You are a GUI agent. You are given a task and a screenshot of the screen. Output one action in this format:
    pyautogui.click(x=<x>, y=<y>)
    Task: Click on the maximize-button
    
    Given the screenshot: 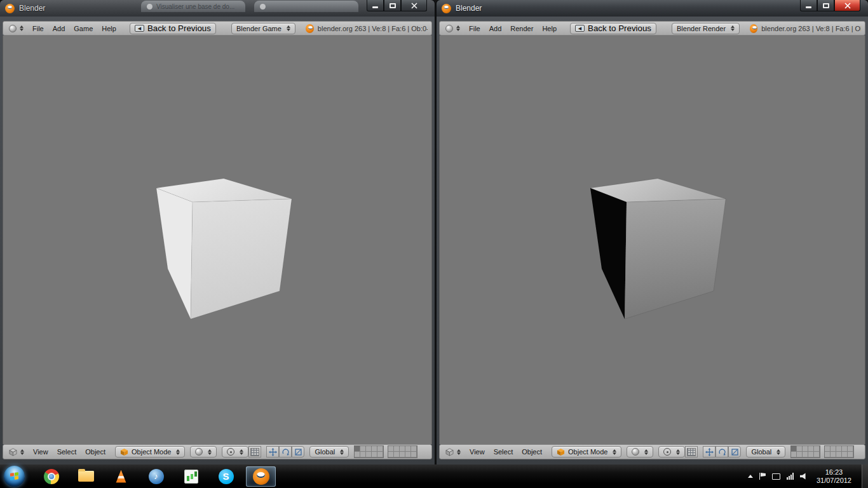 What is the action you would take?
    pyautogui.click(x=826, y=6)
    